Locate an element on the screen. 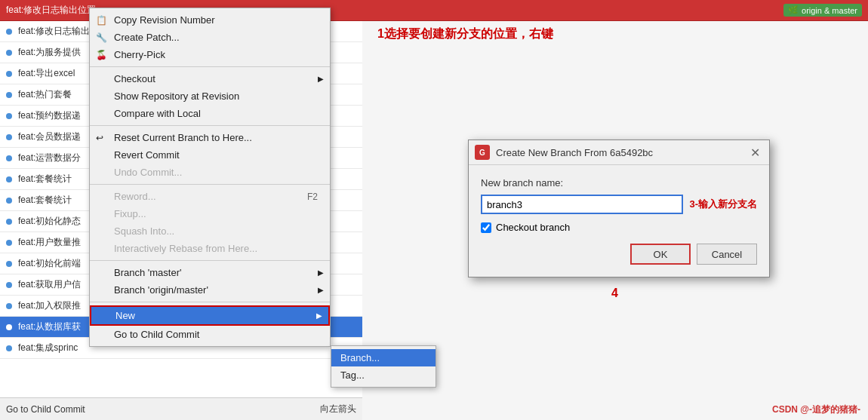 The width and height of the screenshot is (868, 420). menu-label: Squash Into... is located at coordinates (144, 231).